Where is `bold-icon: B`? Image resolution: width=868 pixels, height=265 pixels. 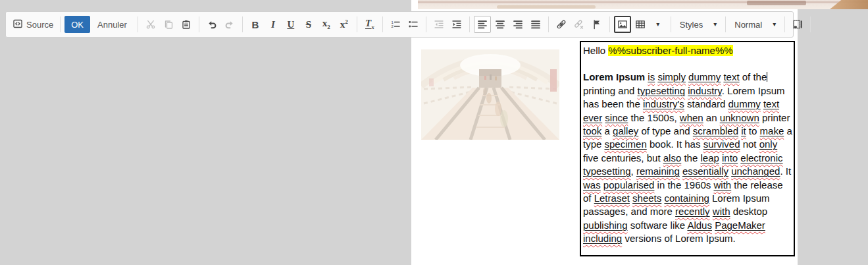
bold-icon: B is located at coordinates (255, 25).